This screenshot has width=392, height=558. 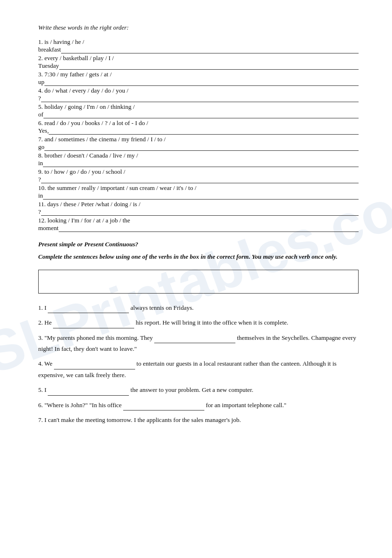 What do you see at coordinates (199, 192) in the screenshot?
I see `list-item: 10. the summer / really / important / su…` at bounding box center [199, 192].